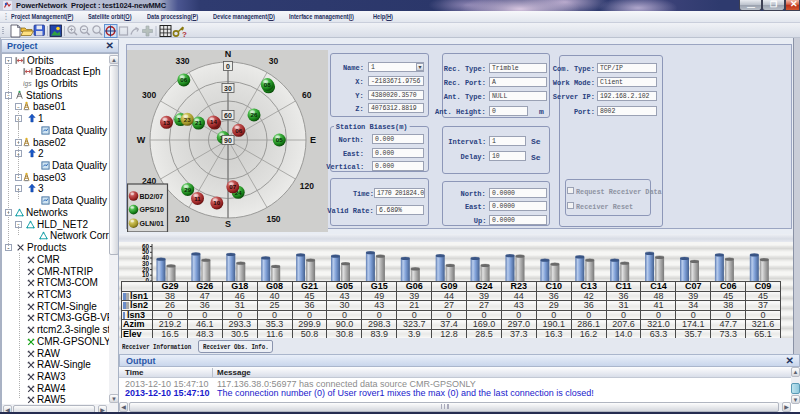  Describe the element at coordinates (182, 219) in the screenshot. I see `svg-text: 210` at that location.